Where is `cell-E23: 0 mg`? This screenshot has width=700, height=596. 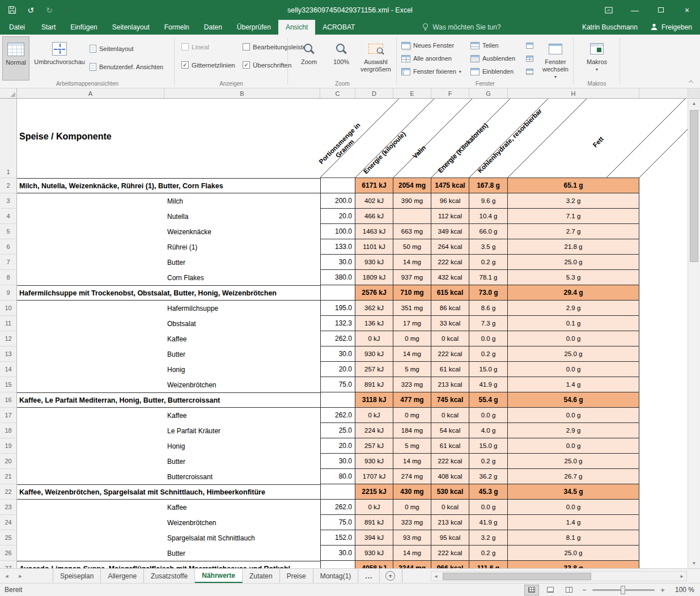
cell-E23: 0 mg is located at coordinates (413, 507).